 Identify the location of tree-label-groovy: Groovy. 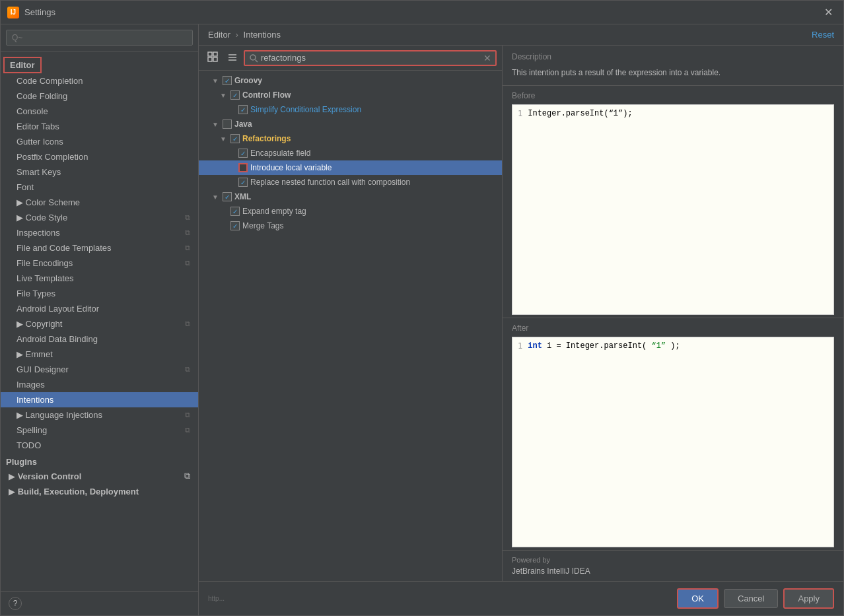
(366, 81).